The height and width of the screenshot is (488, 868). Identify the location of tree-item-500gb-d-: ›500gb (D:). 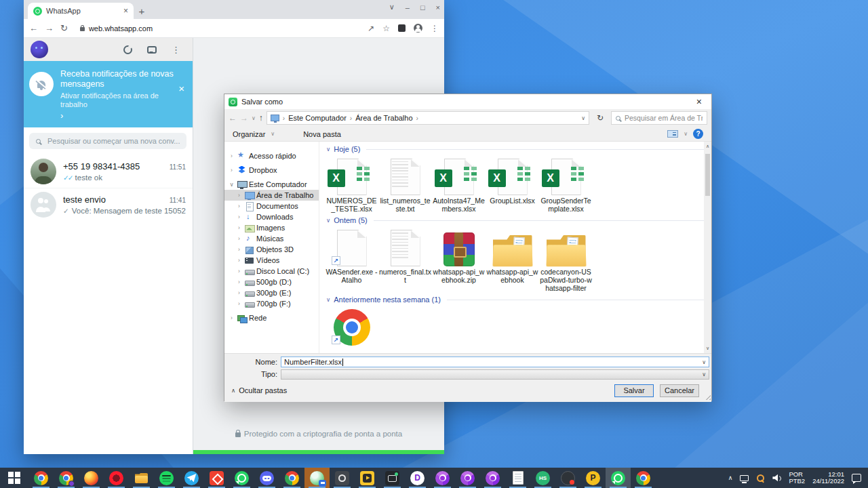
(271, 282).